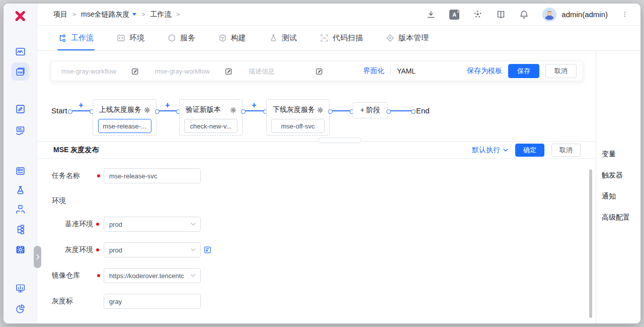 Image resolution: width=644 pixels, height=327 pixels. What do you see at coordinates (20, 230) in the screenshot?
I see `tree-icon` at bounding box center [20, 230].